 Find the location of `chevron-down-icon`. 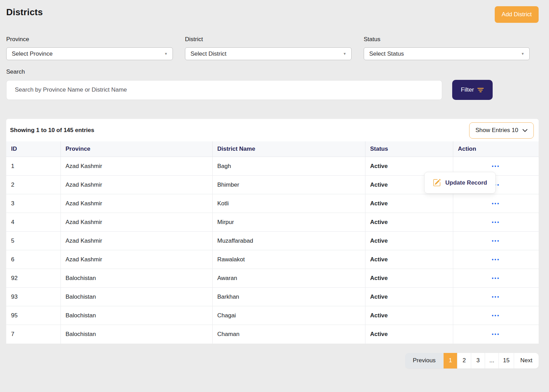

chevron-down-icon is located at coordinates (525, 131).